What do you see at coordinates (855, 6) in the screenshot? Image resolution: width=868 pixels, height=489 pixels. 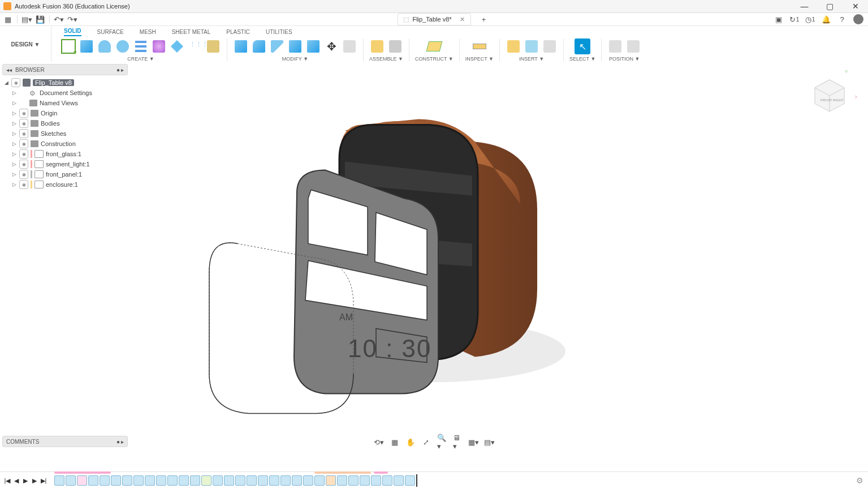 I see `window-close-button: ✕` at bounding box center [855, 6].